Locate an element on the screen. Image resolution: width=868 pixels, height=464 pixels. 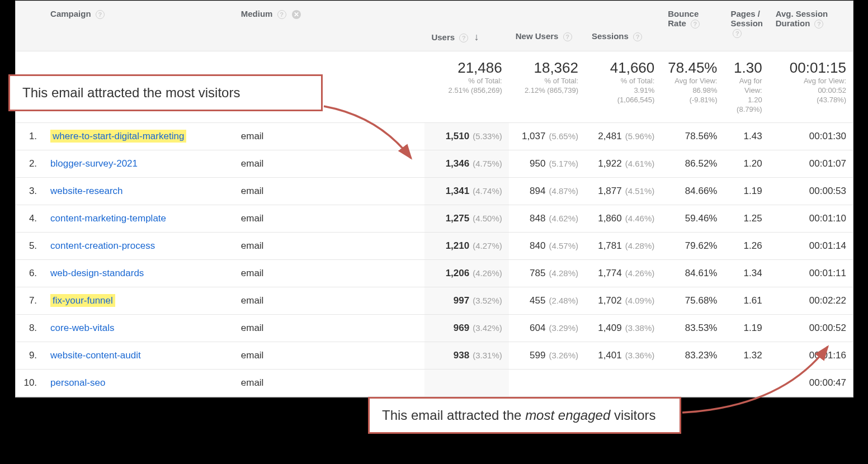
header-pps-label: Pages / Session is located at coordinates (747, 18).